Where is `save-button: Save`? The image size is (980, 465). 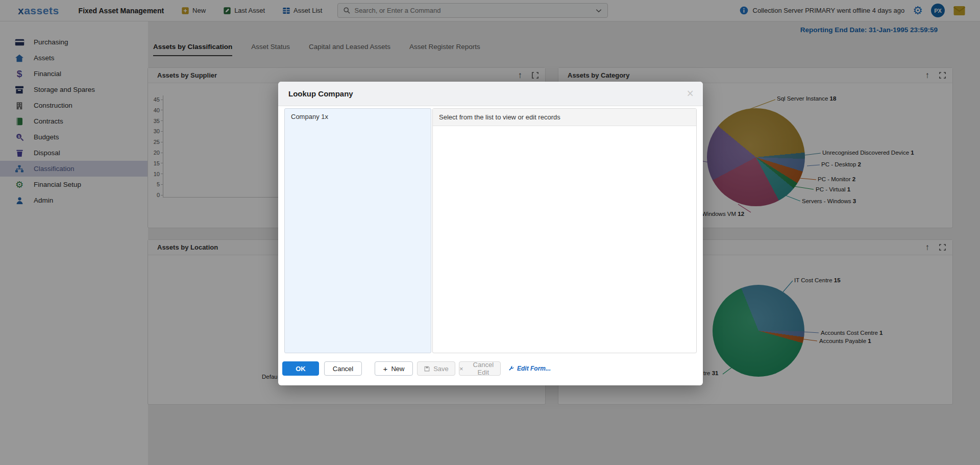
save-button: Save is located at coordinates (436, 369).